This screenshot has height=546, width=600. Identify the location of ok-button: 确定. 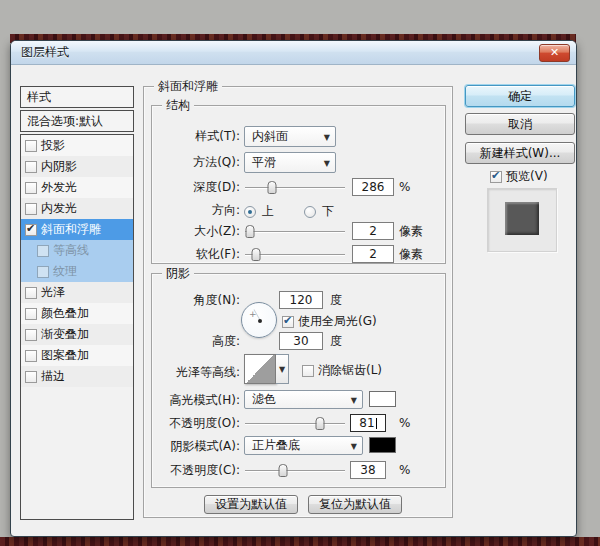
(520, 96).